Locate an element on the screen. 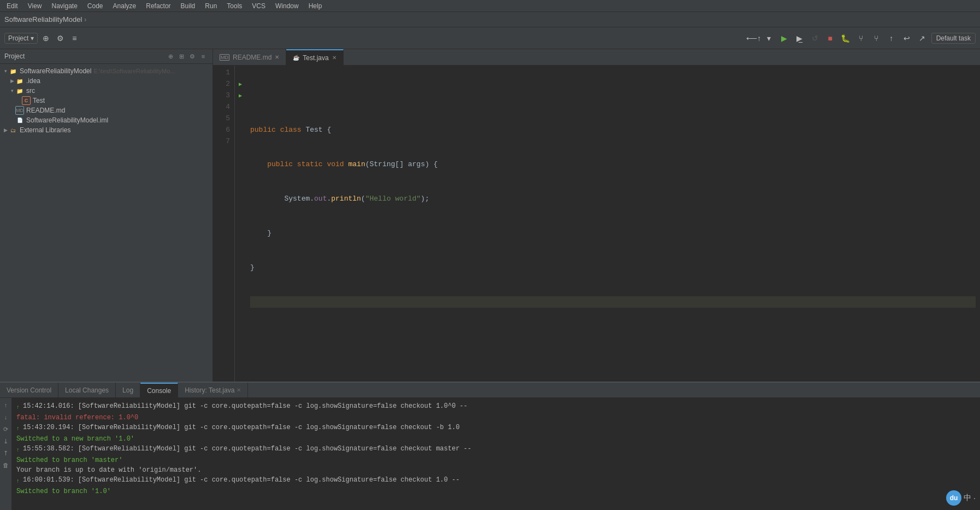 This screenshot has width=980, height=510. undo-button: ↩ is located at coordinates (907, 38).